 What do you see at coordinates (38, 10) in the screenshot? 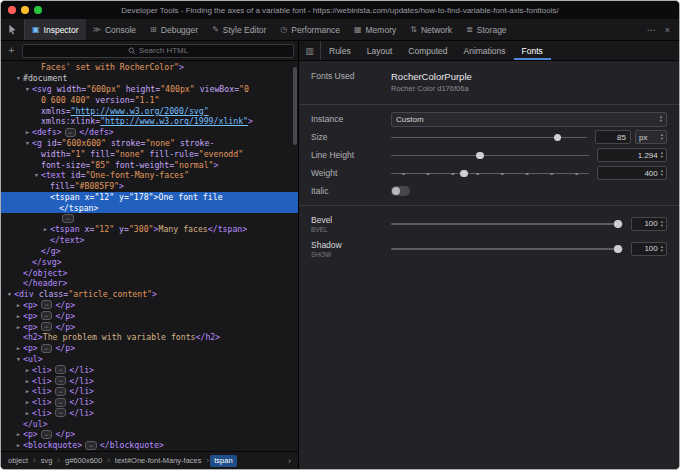
I see `zoom-window-button` at bounding box center [38, 10].